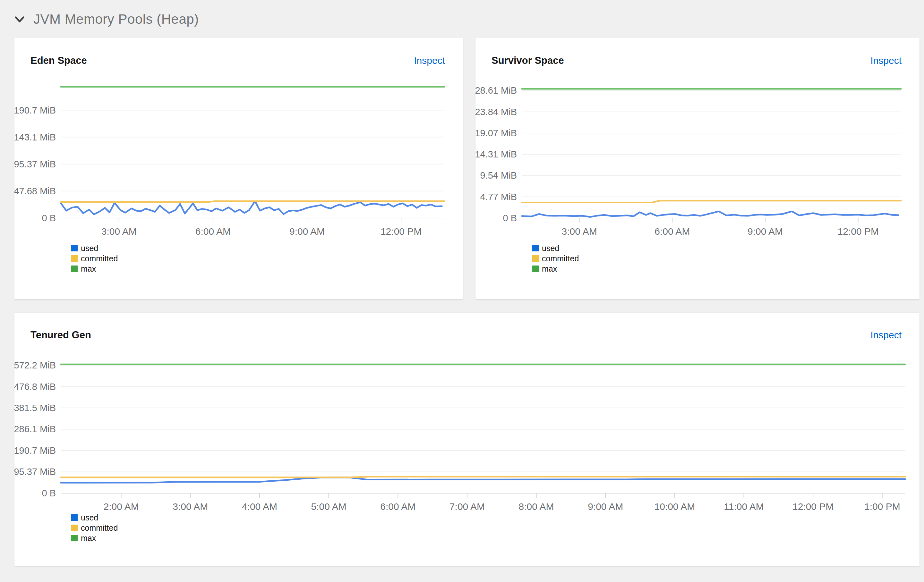 The image size is (924, 582). What do you see at coordinates (35, 365) in the screenshot?
I see `y-tick-label: 572.2 MiB` at bounding box center [35, 365].